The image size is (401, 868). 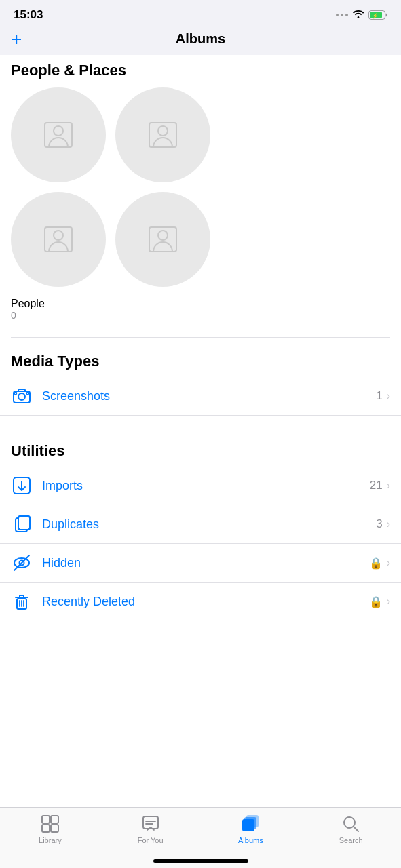 I want to click on hidden-icon, so click(x=22, y=563).